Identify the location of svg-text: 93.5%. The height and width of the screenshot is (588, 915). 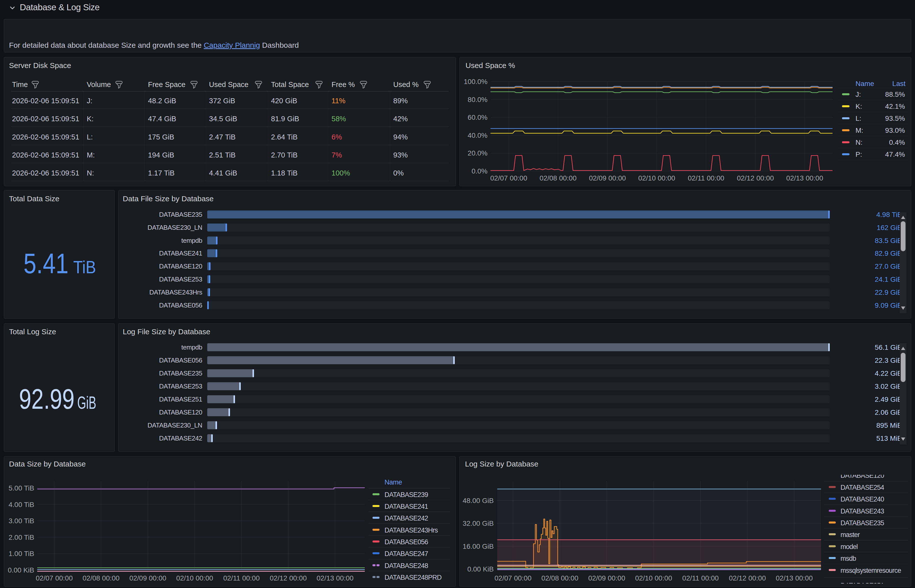
(895, 118).